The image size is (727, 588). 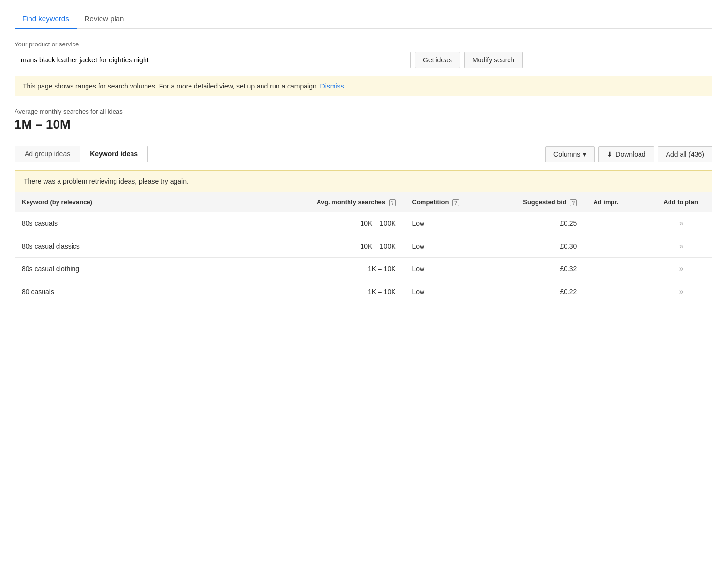 What do you see at coordinates (364, 202) in the screenshot?
I see `table-header-row: Keyword (by relevance) Avg. monthly sear…` at bounding box center [364, 202].